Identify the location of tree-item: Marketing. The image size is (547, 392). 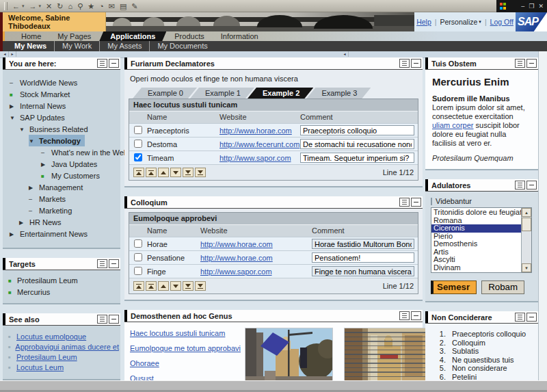
(52, 211).